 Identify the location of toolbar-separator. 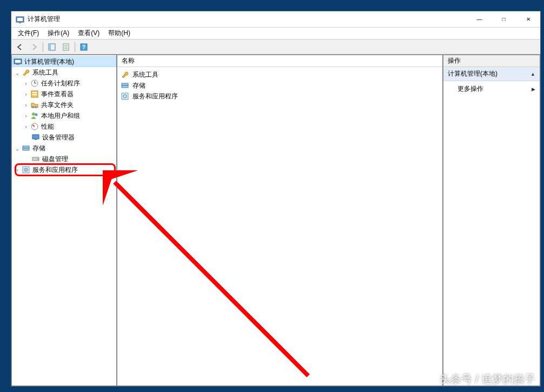
(43, 47).